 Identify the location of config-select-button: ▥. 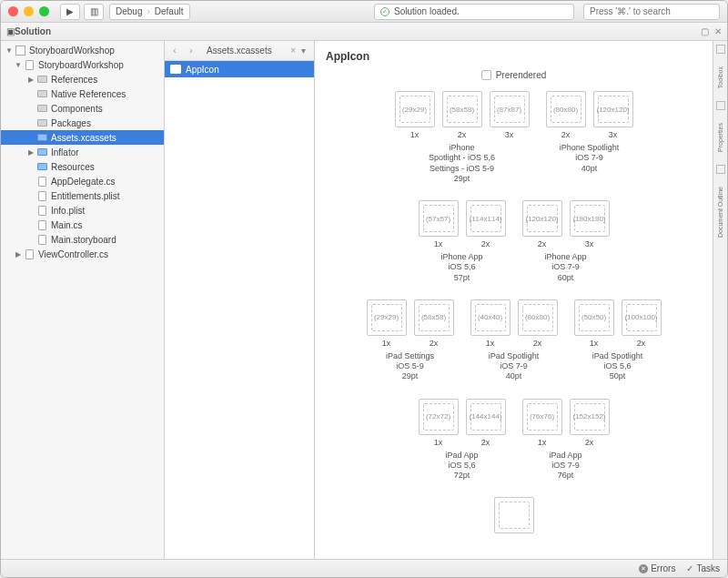
(94, 12).